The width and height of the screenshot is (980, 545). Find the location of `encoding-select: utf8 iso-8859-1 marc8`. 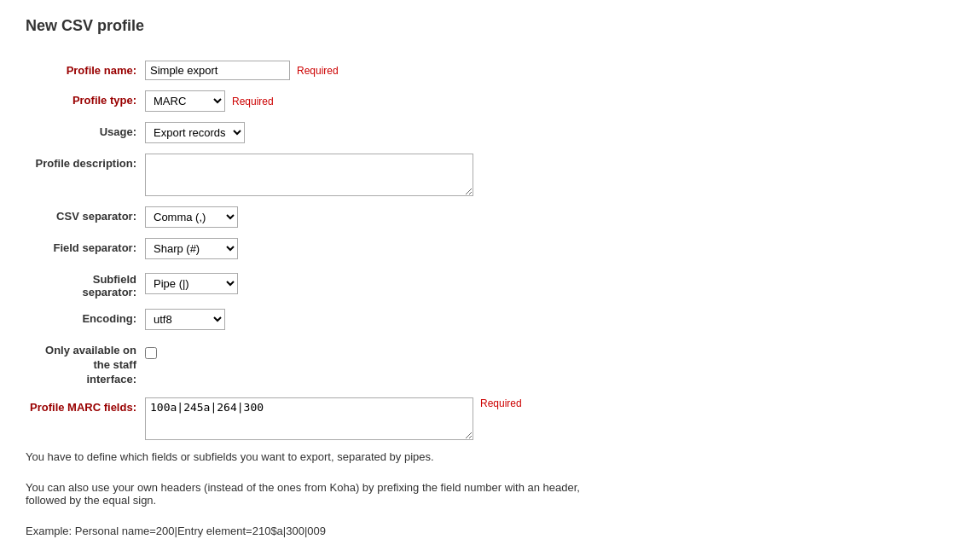

encoding-select: utf8 iso-8859-1 marc8 is located at coordinates (185, 319).